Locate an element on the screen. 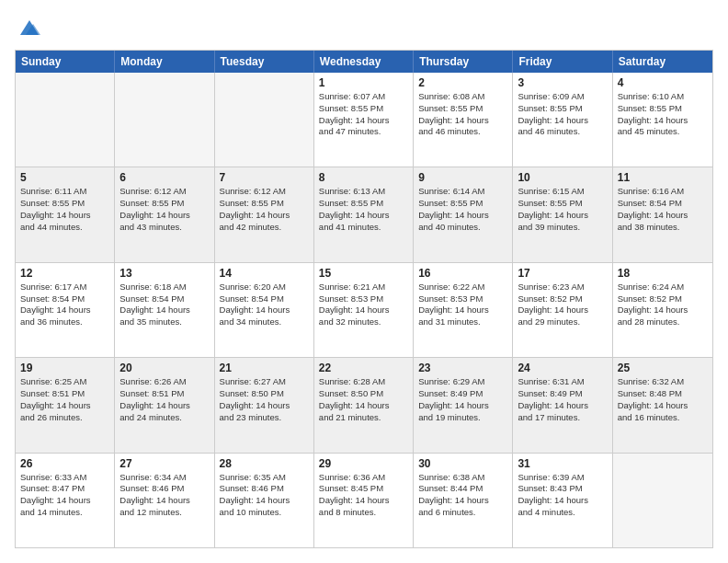 Image resolution: width=728 pixels, height=563 pixels. day-number: 31 is located at coordinates (563, 464).